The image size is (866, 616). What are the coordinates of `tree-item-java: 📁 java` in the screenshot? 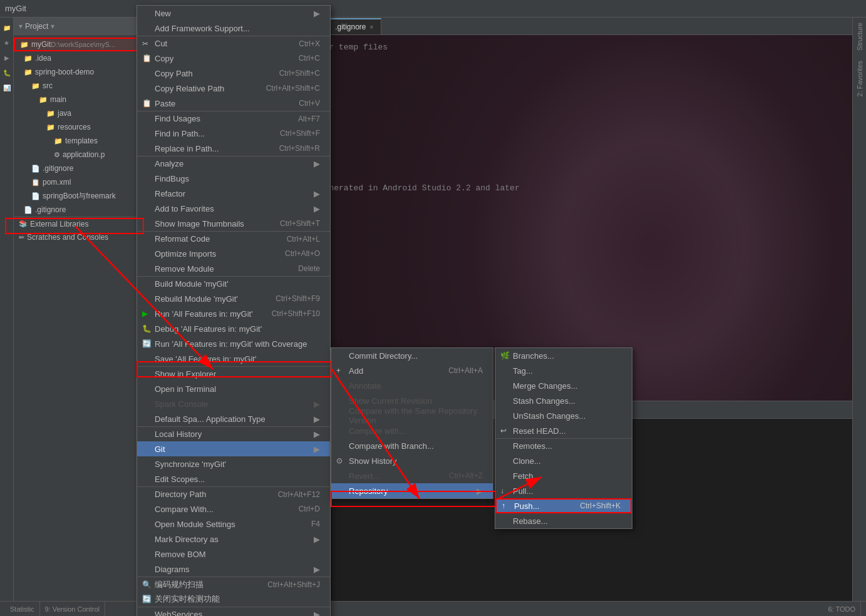 It's located at (85, 113).